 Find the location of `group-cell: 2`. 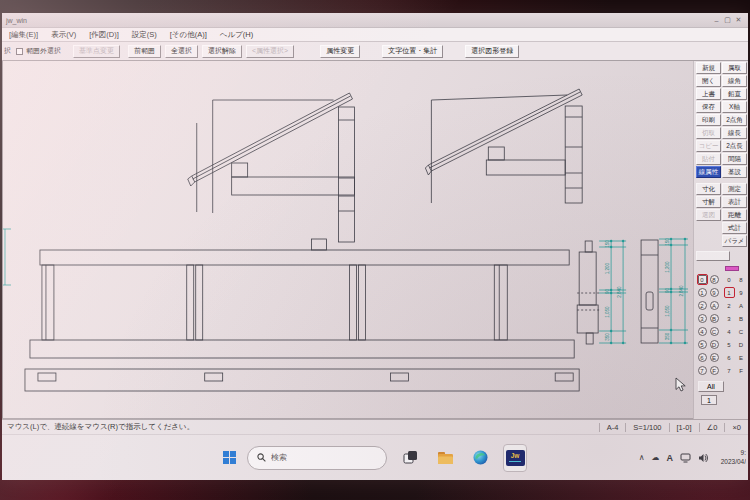

group-cell: 2 is located at coordinates (729, 306).